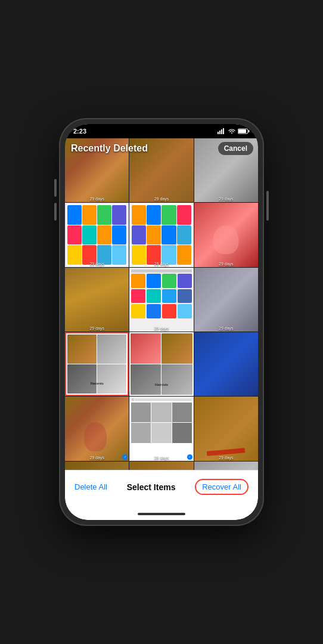  What do you see at coordinates (55, 212) in the screenshot?
I see `volume-down-button` at bounding box center [55, 212].